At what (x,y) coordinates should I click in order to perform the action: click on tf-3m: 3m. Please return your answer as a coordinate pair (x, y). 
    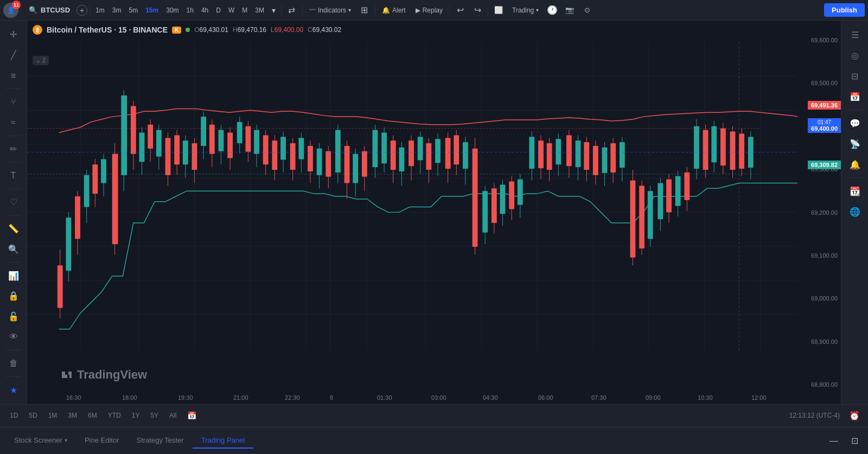
    Looking at the image, I should click on (117, 10).